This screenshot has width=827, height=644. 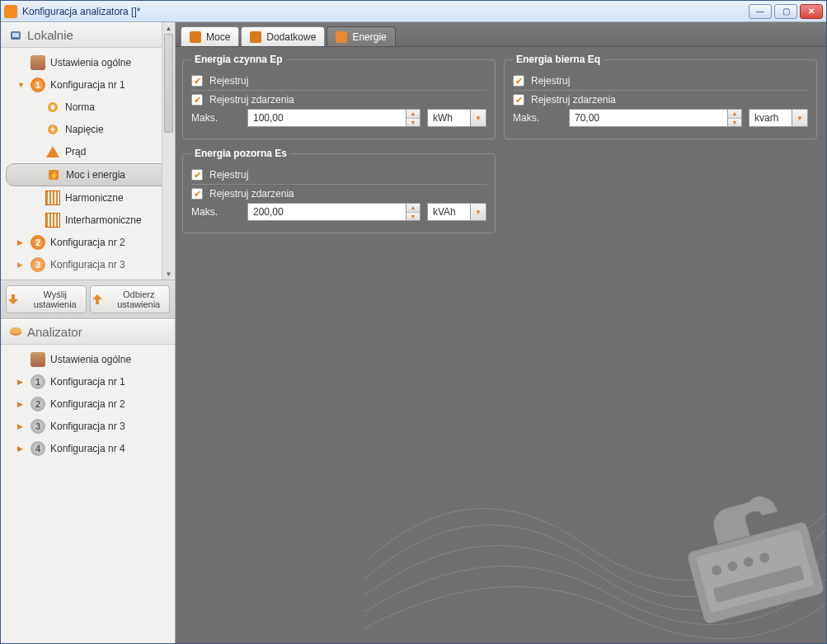 I want to click on receive-button-label: Odbierz ustawienia, so click(x=139, y=299).